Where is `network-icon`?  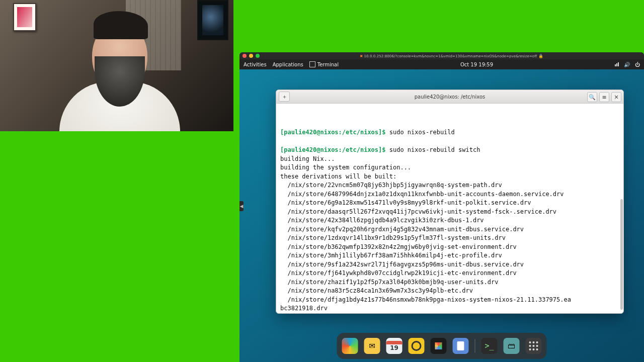
network-icon is located at coordinates (617, 64).